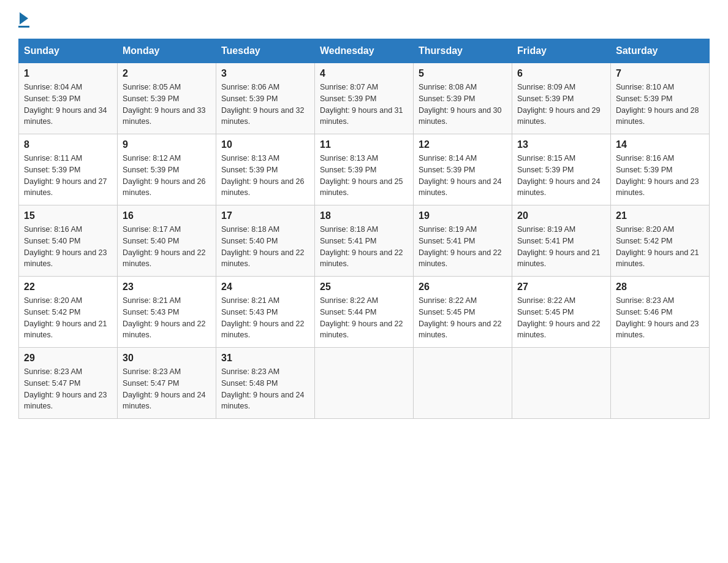  I want to click on calendar-week-row: 1 Sunrise: 8:04 AM Sunset: 5:39 PM Dayli…, so click(364, 99).